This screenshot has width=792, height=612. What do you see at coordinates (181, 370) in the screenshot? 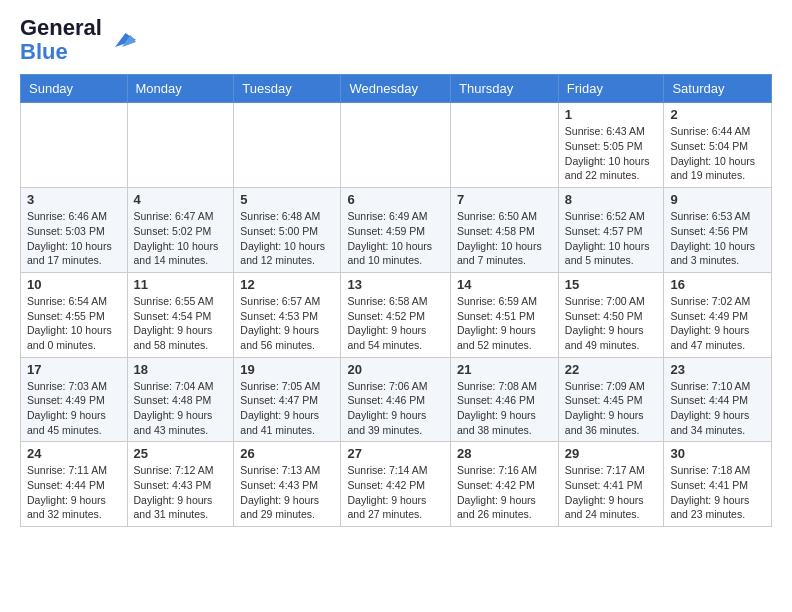
I see `day-number: 18` at bounding box center [181, 370].